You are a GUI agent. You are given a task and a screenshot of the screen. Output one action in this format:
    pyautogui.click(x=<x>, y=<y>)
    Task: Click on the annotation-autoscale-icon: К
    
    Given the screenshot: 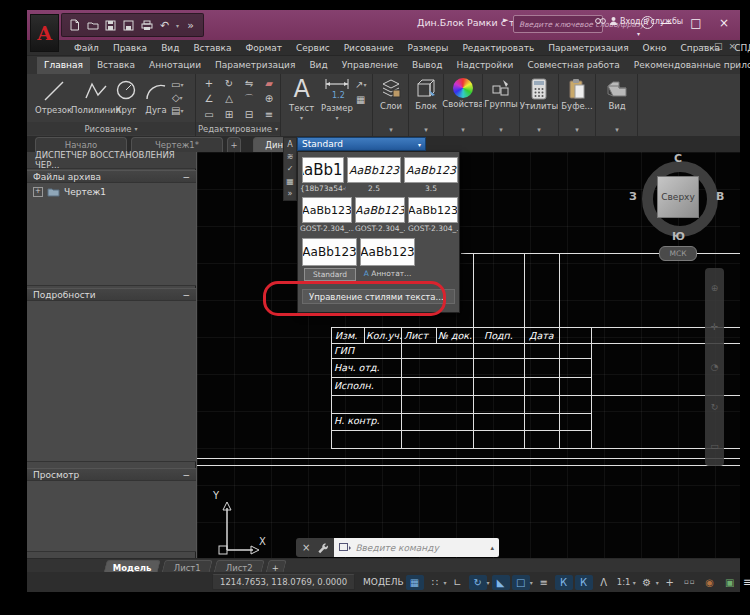 What is the action you would take?
    pyautogui.click(x=584, y=582)
    